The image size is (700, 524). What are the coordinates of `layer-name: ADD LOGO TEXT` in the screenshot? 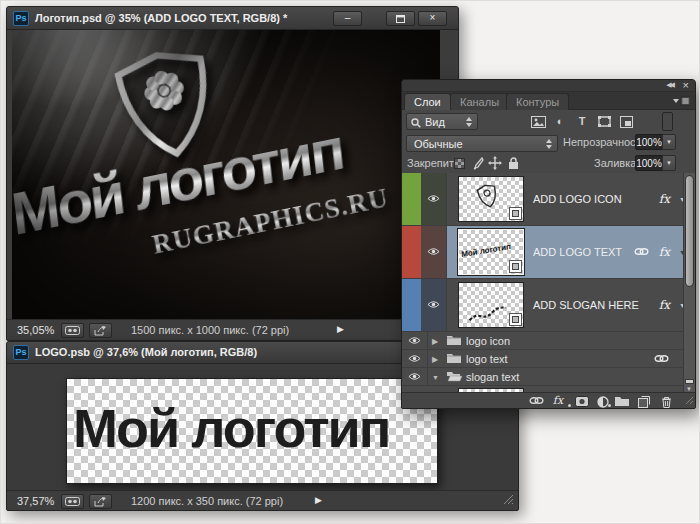 It's located at (578, 252).